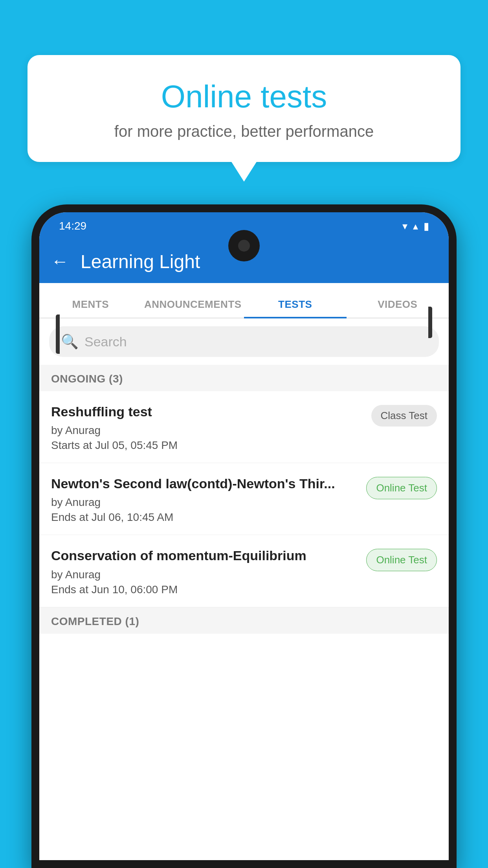 The height and width of the screenshot is (868, 488). Describe the element at coordinates (244, 342) in the screenshot. I see `search-container: 🔍 Search` at that location.